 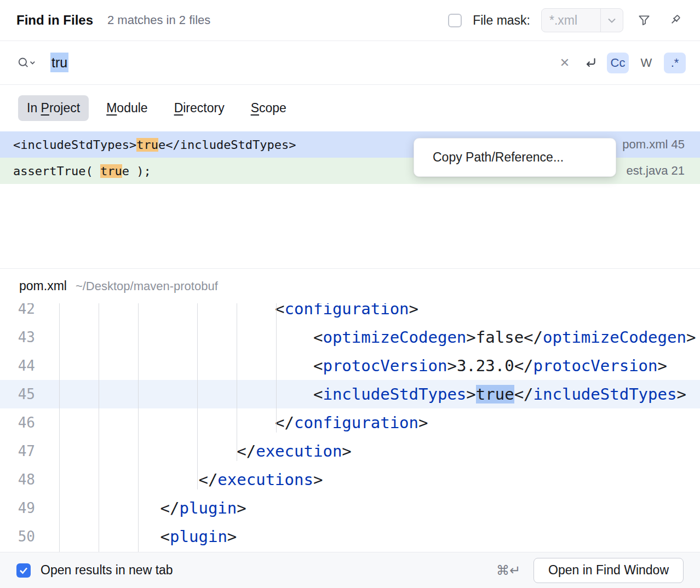 I want to click on footer-actions: ⌘↵ Open in Find Window, so click(x=590, y=570).